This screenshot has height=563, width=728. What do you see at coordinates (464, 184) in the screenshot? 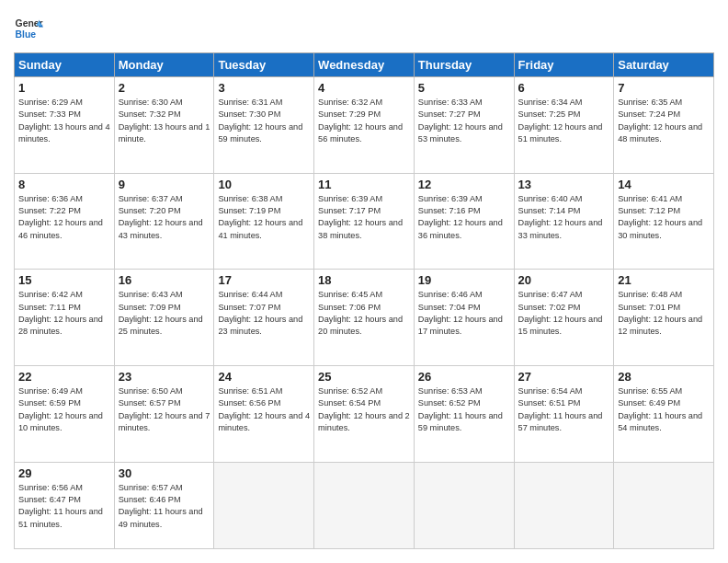
I see `day-number: 12` at bounding box center [464, 184].